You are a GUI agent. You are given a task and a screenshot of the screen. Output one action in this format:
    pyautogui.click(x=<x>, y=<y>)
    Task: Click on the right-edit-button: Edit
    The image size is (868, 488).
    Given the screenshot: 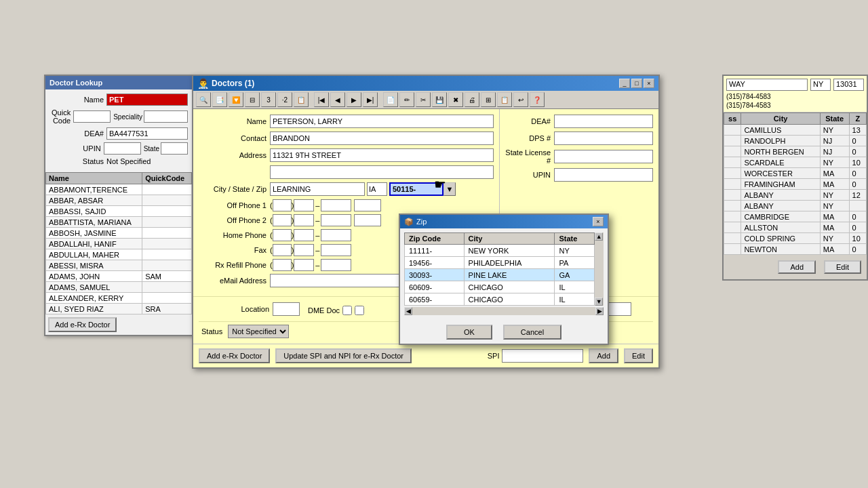 What is the action you would take?
    pyautogui.click(x=842, y=267)
    